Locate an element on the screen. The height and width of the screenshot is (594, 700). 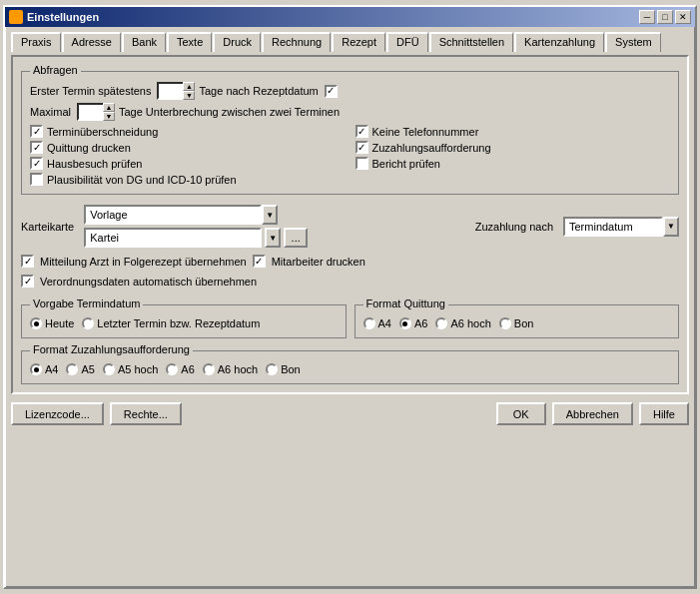
heute-radio is located at coordinates (36, 323).